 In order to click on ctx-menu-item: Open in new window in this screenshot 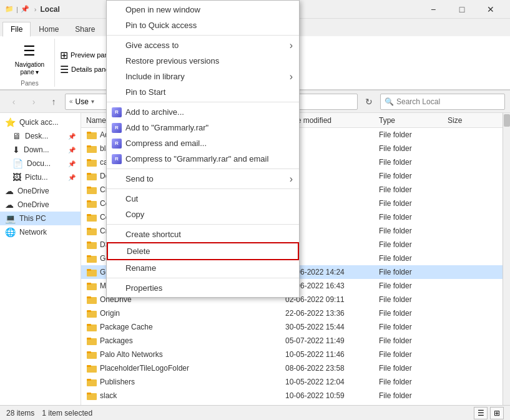, I will do `click(203, 10)`.